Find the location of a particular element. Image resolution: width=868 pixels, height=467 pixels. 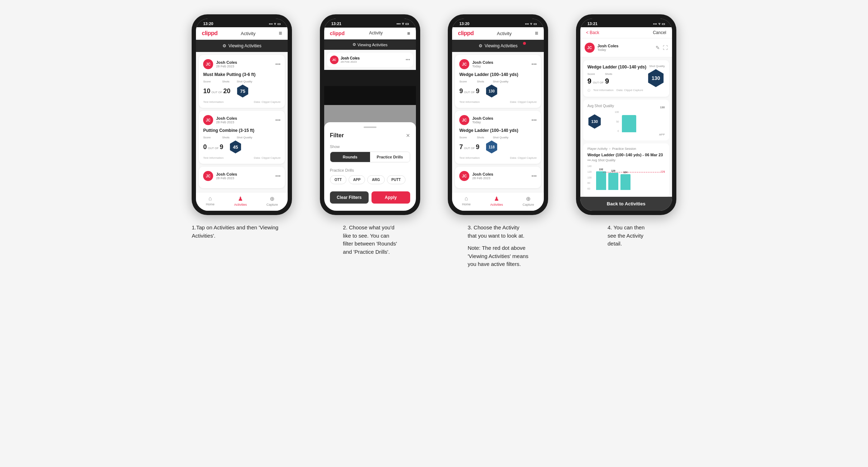

user-name-3-1: Josh Coles is located at coordinates (483, 62).